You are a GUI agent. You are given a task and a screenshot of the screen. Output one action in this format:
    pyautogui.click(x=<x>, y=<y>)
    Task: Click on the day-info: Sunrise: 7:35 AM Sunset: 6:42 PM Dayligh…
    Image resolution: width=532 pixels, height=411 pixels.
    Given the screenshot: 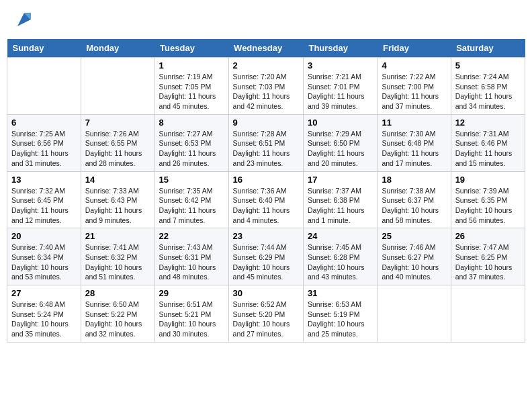 What is the action you would take?
    pyautogui.click(x=192, y=205)
    